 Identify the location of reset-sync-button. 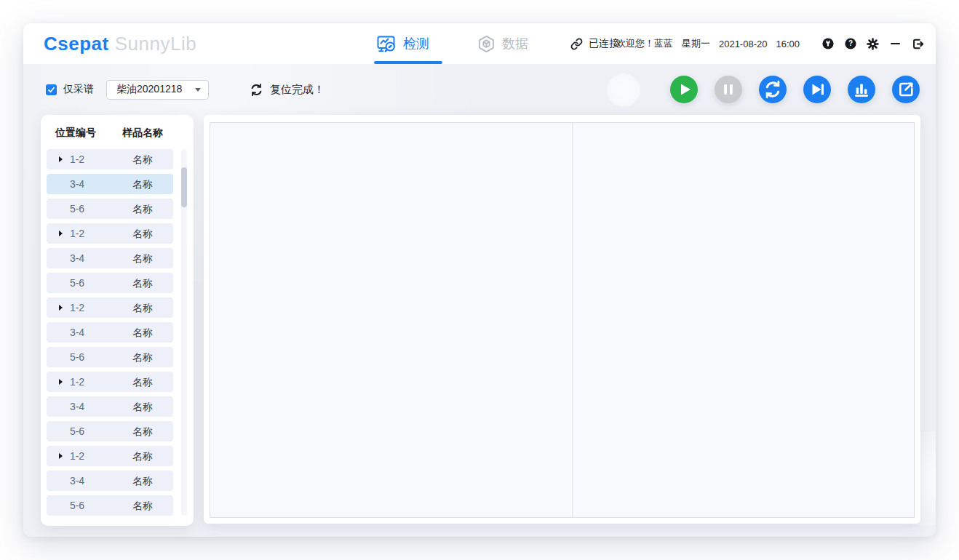
(773, 89).